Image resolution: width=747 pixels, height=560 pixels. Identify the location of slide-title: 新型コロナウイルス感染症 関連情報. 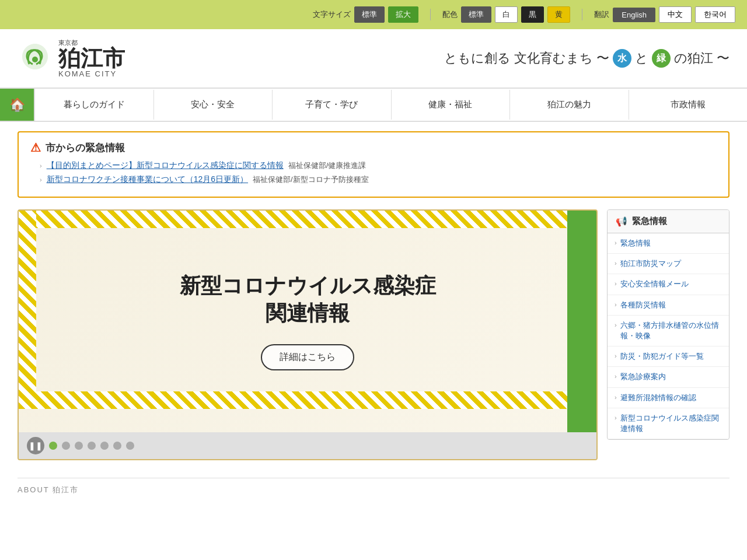
(308, 300).